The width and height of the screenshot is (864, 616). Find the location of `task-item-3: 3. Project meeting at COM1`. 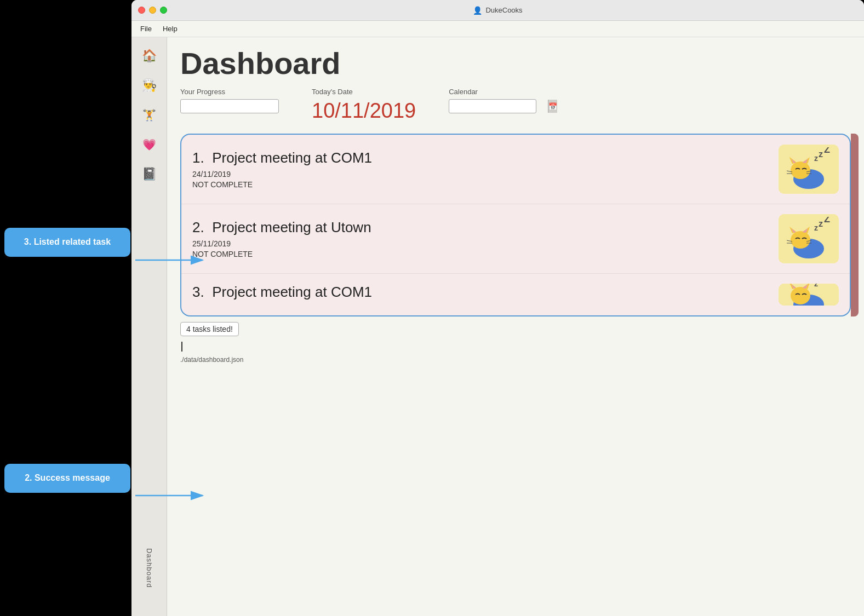

task-item-3: 3. Project meeting at COM1 is located at coordinates (516, 295).